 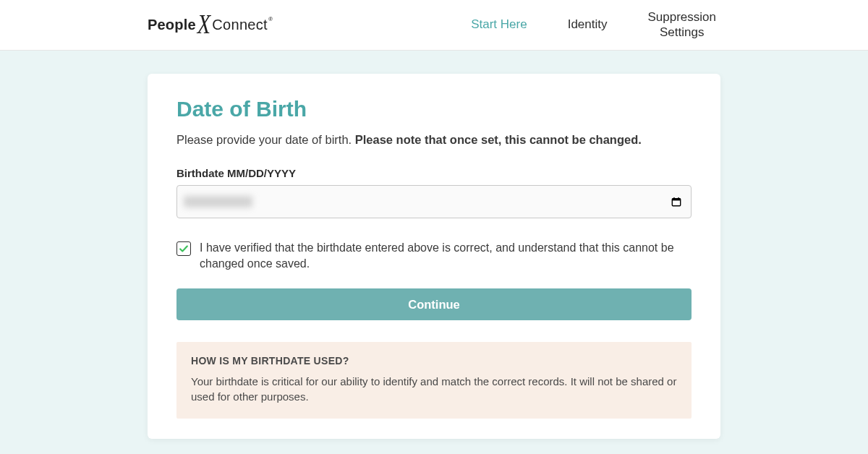 What do you see at coordinates (172, 25) in the screenshot?
I see `logo-part1: People` at bounding box center [172, 25].